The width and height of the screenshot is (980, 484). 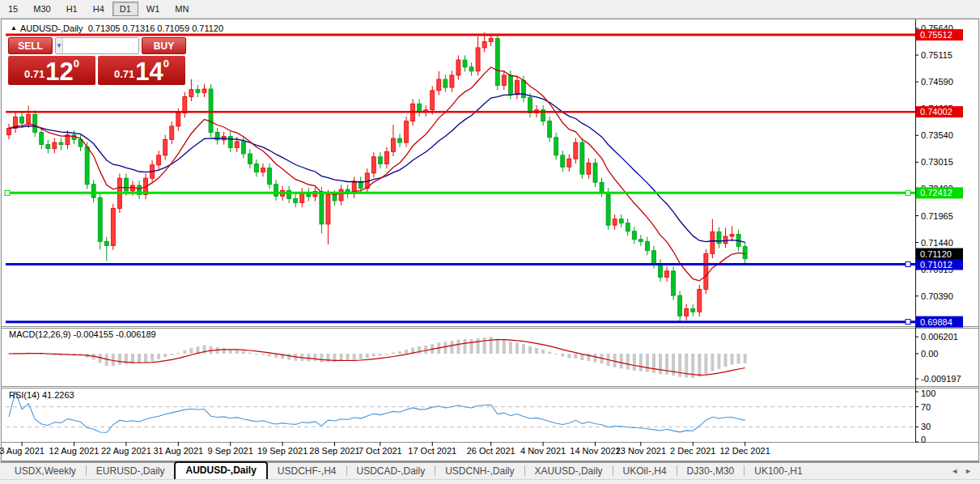 I want to click on tab-usdchf-h4: USDCHF-,H4, so click(x=308, y=471).